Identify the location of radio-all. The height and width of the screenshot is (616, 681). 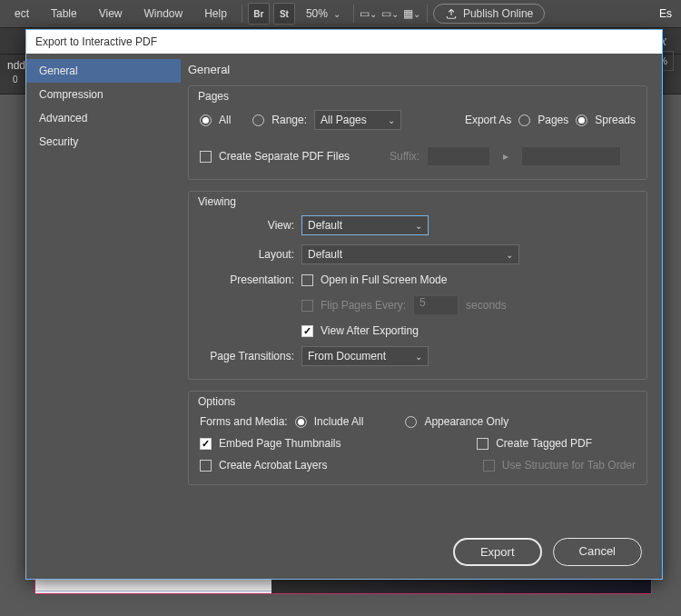
(205, 120).